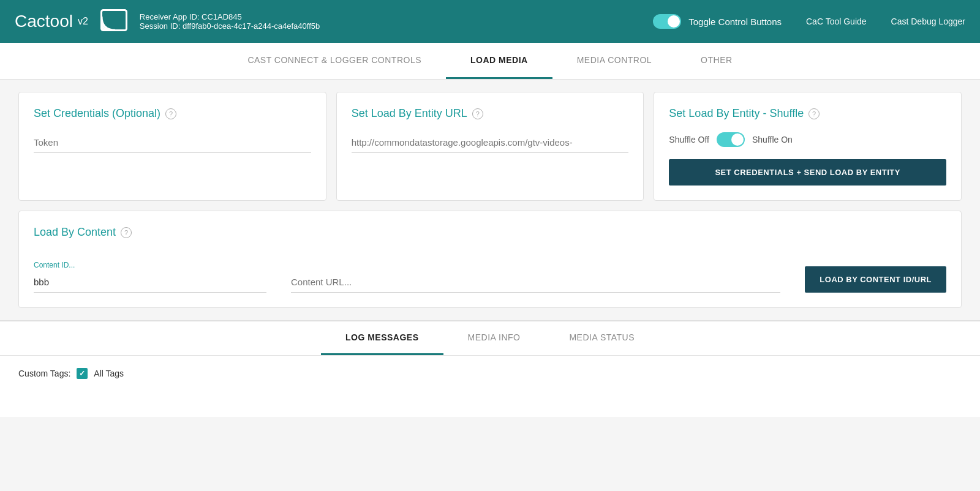 Image resolution: width=980 pixels, height=491 pixels. Describe the element at coordinates (490, 386) in the screenshot. I see `bottom-content: Custom Tags: All Tags` at that location.